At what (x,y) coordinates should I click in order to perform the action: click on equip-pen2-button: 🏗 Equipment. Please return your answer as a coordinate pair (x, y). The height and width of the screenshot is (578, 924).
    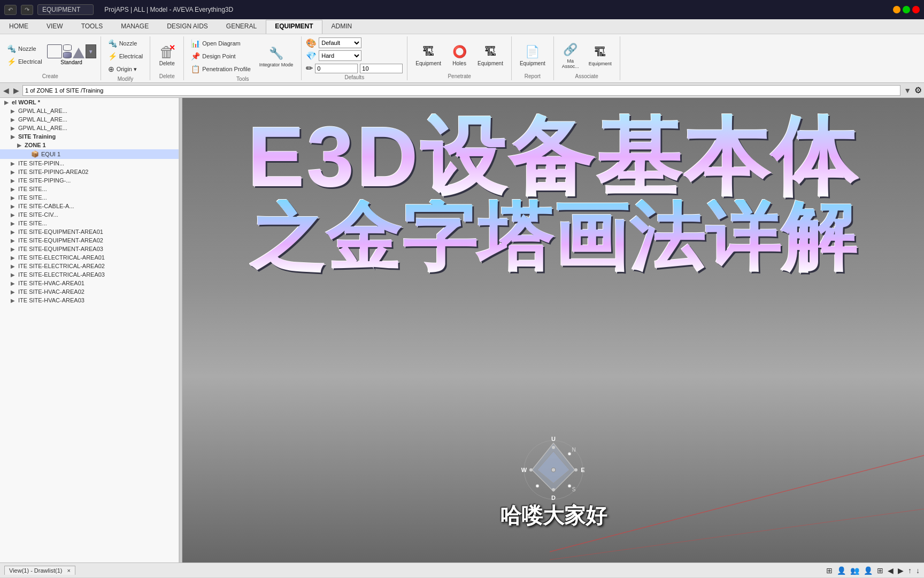
    Looking at the image, I should click on (490, 55).